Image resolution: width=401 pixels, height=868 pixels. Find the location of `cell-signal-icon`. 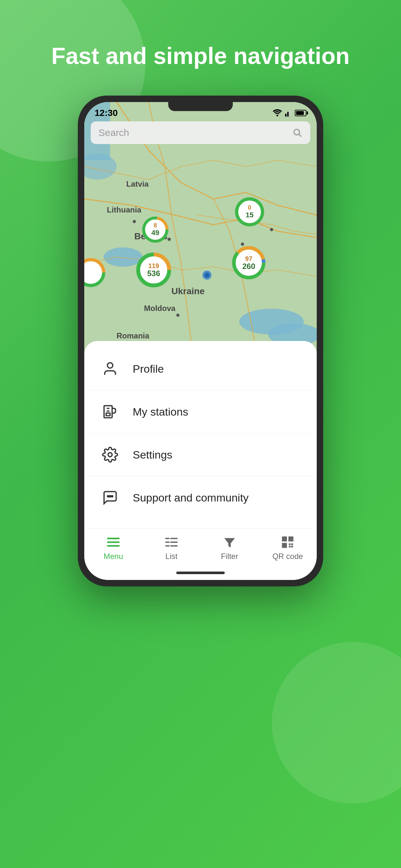

cell-signal-icon is located at coordinates (288, 113).